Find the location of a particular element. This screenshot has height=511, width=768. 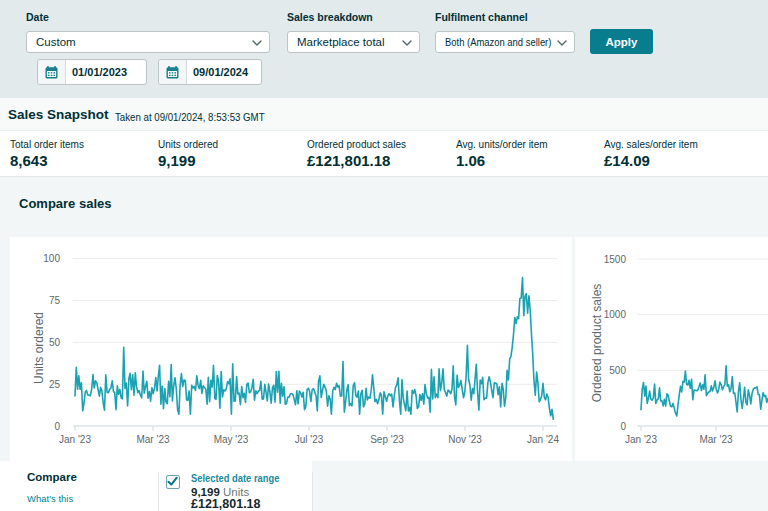

svg-text: Ordered product sales is located at coordinates (597, 344).